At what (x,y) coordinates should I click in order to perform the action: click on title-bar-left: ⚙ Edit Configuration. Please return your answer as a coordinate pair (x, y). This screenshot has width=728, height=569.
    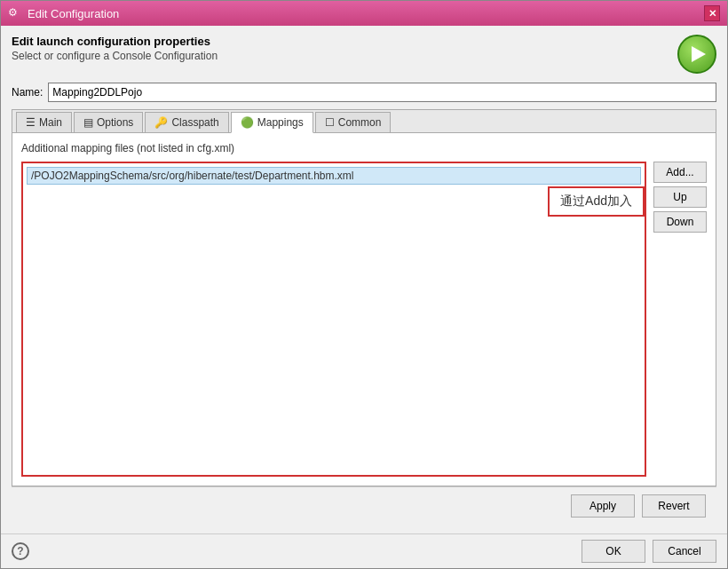
    Looking at the image, I should click on (64, 13).